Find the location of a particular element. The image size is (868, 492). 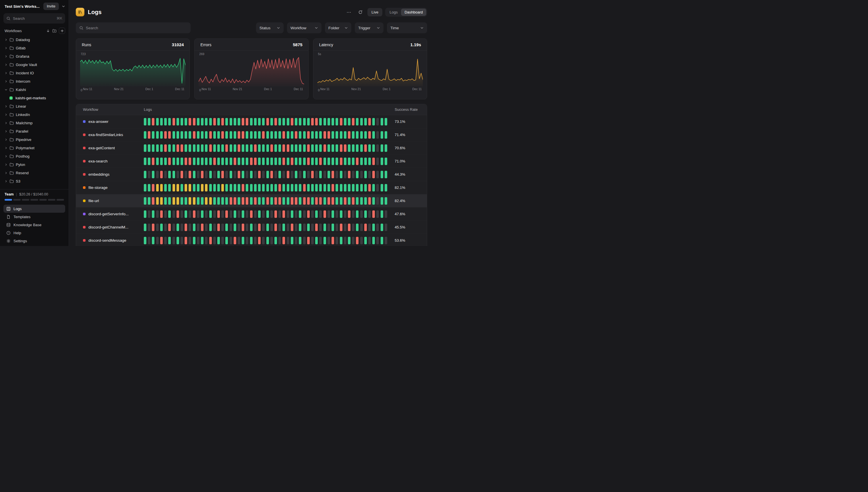

sidebar-search-input: Search ⌘K is located at coordinates (34, 18).